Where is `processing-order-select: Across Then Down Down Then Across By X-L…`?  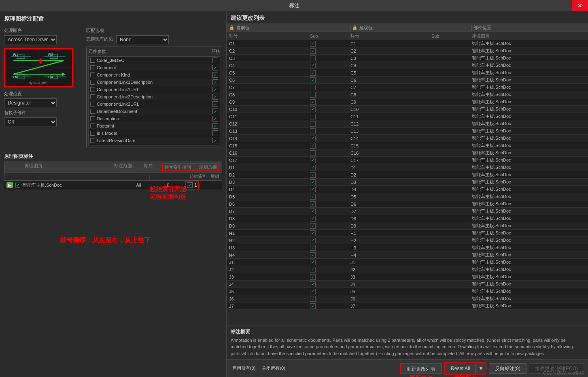 processing-order-select: Across Then Down Down Then Across By X-L… is located at coordinates (30, 40).